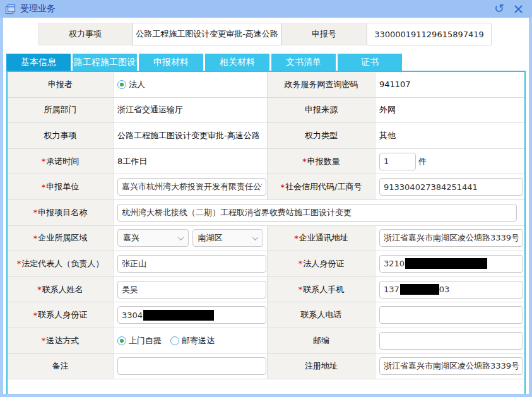 This screenshot has width=532, height=397. Describe the element at coordinates (370, 62) in the screenshot. I see `tab-certificate: 证书` at that location.